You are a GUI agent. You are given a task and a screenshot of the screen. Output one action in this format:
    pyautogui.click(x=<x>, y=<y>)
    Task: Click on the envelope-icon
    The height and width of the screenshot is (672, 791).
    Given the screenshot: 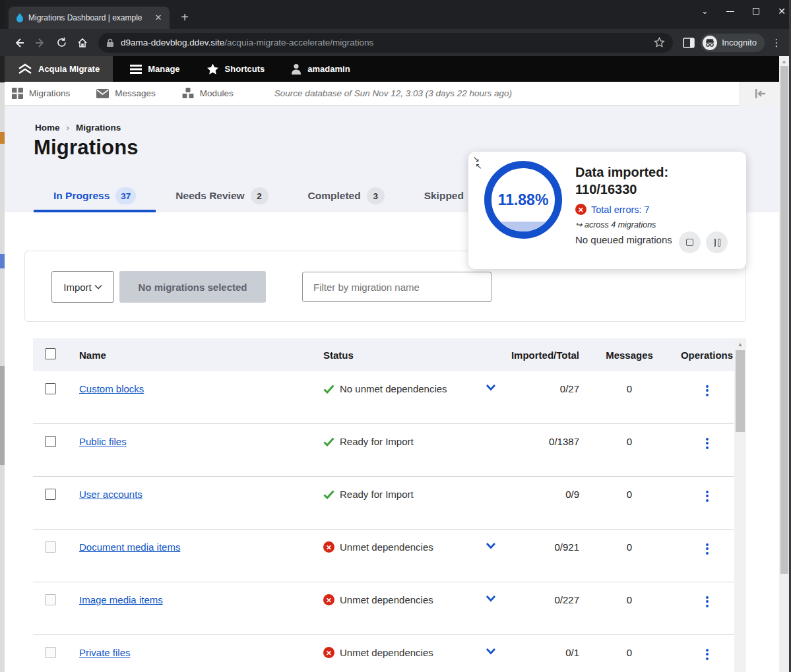 What is the action you would take?
    pyautogui.click(x=103, y=94)
    